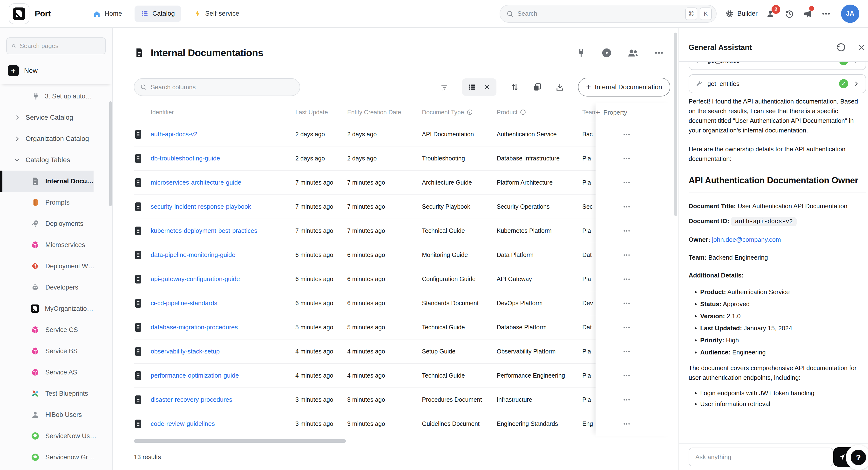 The width and height of the screenshot is (868, 470). Describe the element at coordinates (223, 303) in the screenshot. I see `row-identifier-link: ci-cd-pipeline-standards` at that location.